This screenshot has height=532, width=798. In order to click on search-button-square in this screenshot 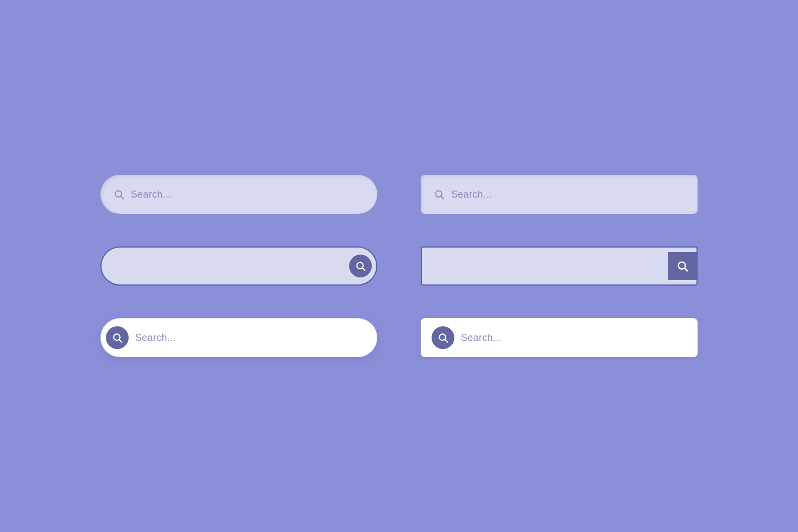, I will do `click(682, 266)`.